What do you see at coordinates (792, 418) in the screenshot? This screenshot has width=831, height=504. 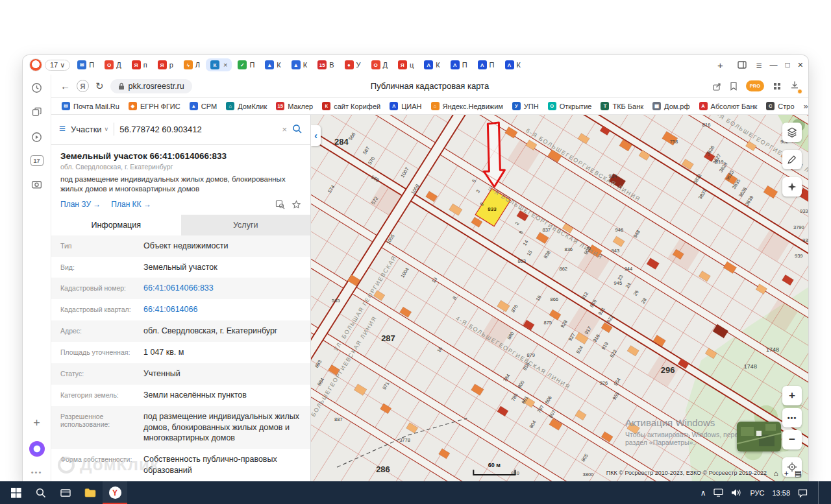 I see `zoom-more-button: •••` at bounding box center [792, 418].